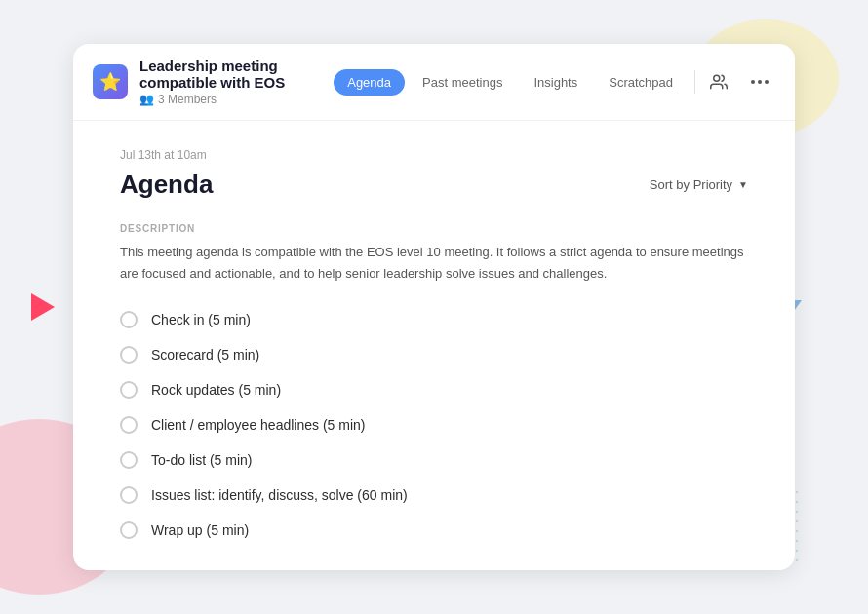  I want to click on more-options-button, so click(760, 82).